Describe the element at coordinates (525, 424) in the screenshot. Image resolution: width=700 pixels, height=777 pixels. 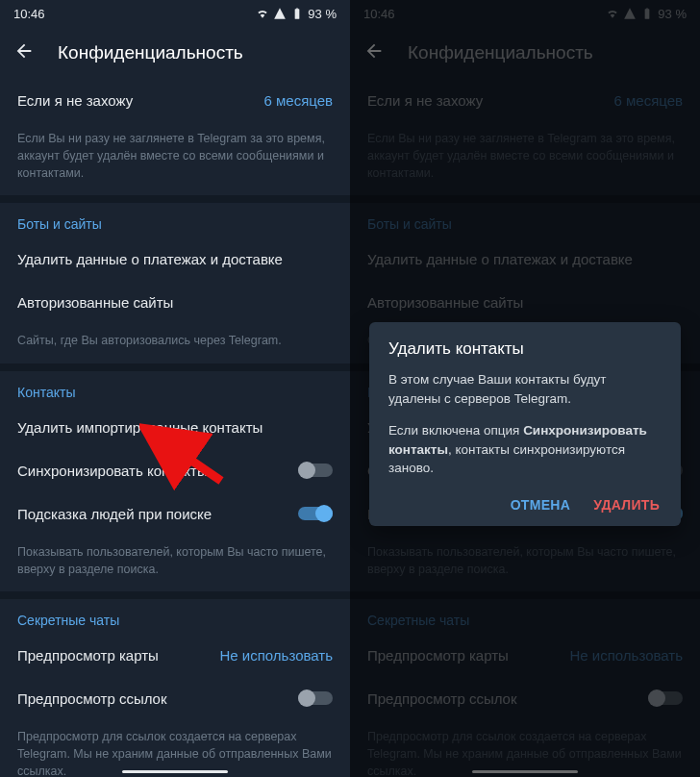
I see `delete-contacts-dialog: Удалить контакты В этом случае Ваши конт…` at that location.